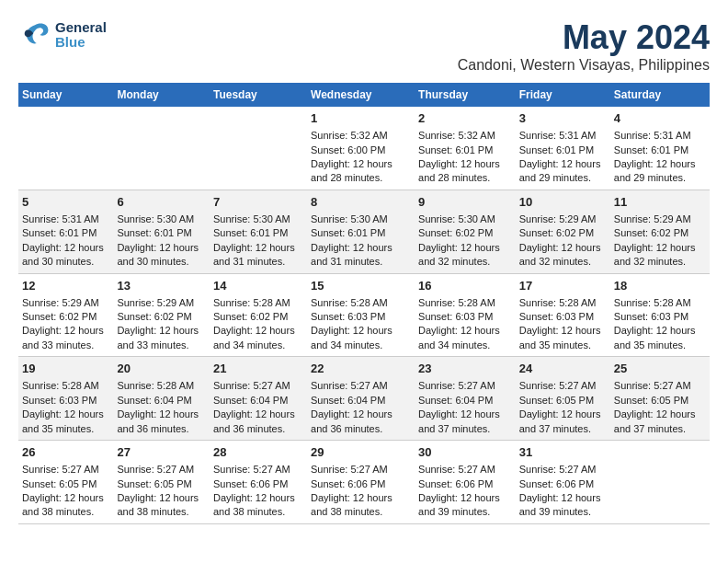 This screenshot has width=728, height=563. Describe the element at coordinates (465, 453) in the screenshot. I see `day-number: 30` at that location.